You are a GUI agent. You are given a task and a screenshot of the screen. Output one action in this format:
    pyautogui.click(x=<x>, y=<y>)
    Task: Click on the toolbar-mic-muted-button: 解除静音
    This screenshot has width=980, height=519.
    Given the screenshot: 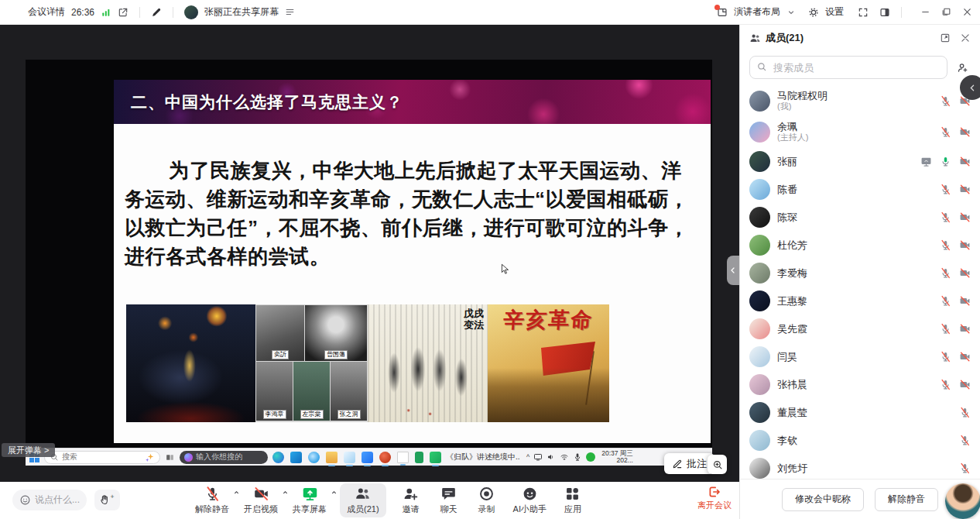 What is the action you would take?
    pyautogui.click(x=212, y=500)
    